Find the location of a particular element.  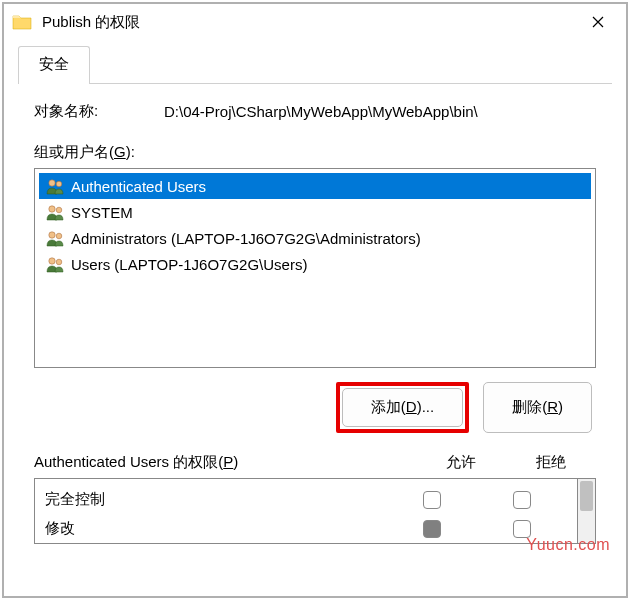

column-deny: 拒绝 is located at coordinates (551, 462).